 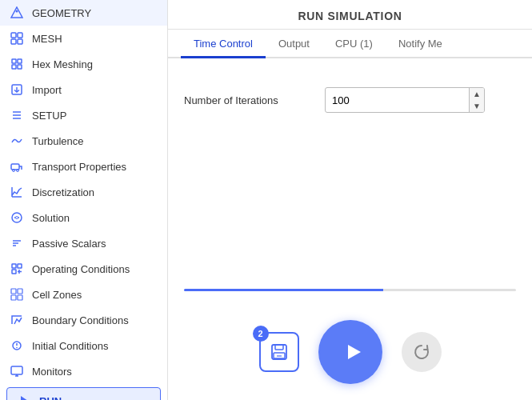 What do you see at coordinates (17, 166) in the screenshot?
I see `transport-icon` at bounding box center [17, 166].